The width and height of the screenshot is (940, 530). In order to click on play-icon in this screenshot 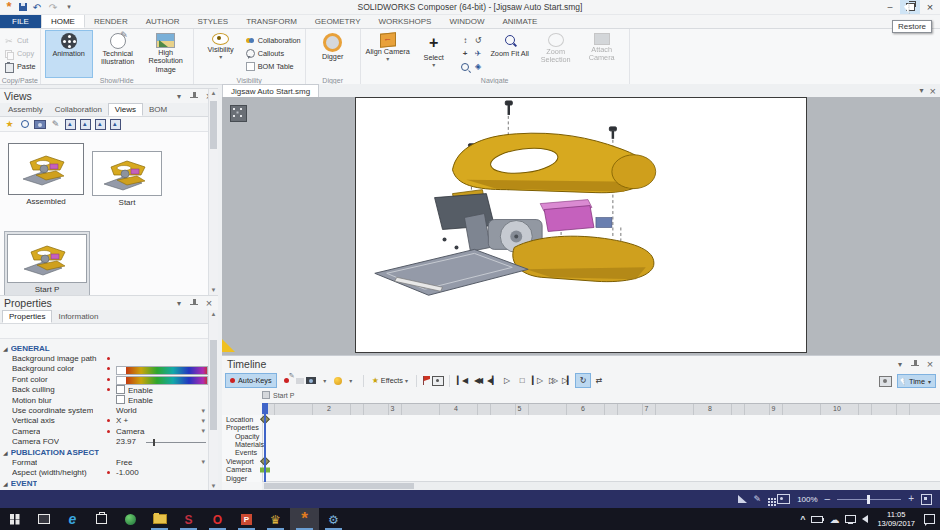, I will do `click(507, 380)`.